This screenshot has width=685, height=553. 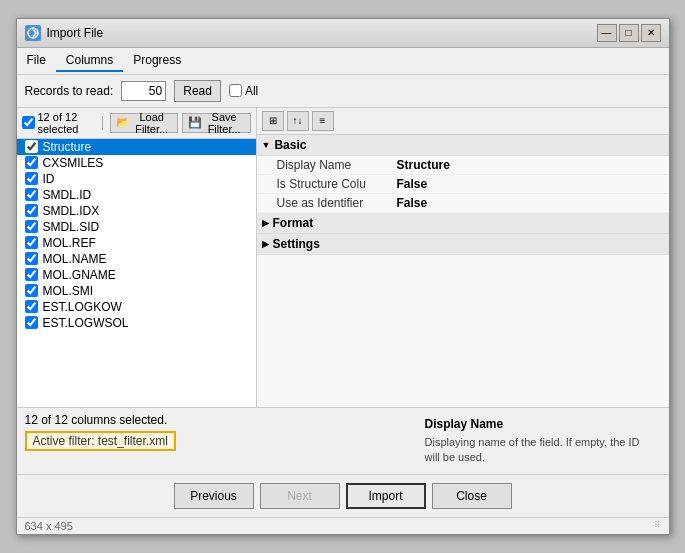 What do you see at coordinates (136, 179) in the screenshot?
I see `column-item: ID` at bounding box center [136, 179].